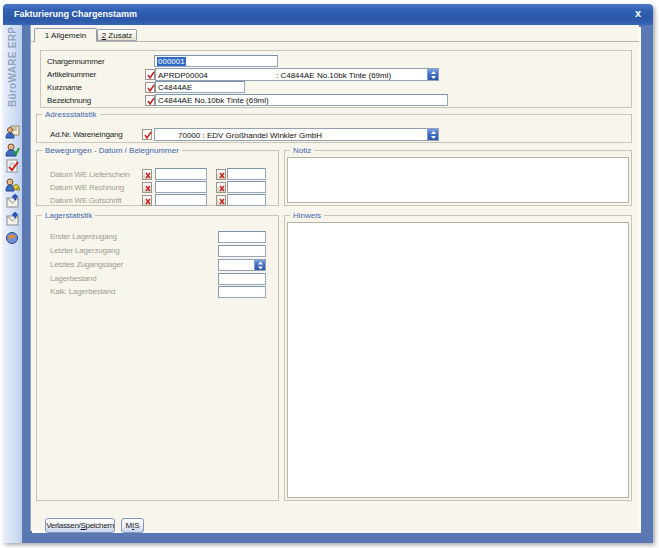  I want to click on verlassen-speichern-button: Verlassen/Speichern, so click(80, 526).